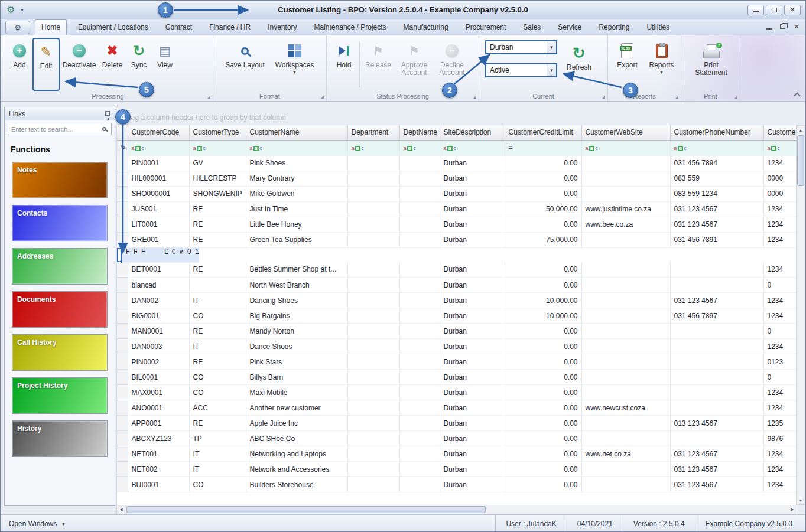  Describe the element at coordinates (282, 27) in the screenshot. I see `tab-inventory: Inventory` at that location.